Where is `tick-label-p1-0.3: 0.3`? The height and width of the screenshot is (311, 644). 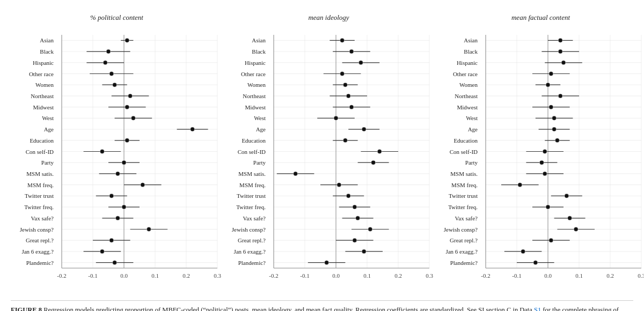
tick-label-p1-0.3: 0.3 is located at coordinates (429, 276).